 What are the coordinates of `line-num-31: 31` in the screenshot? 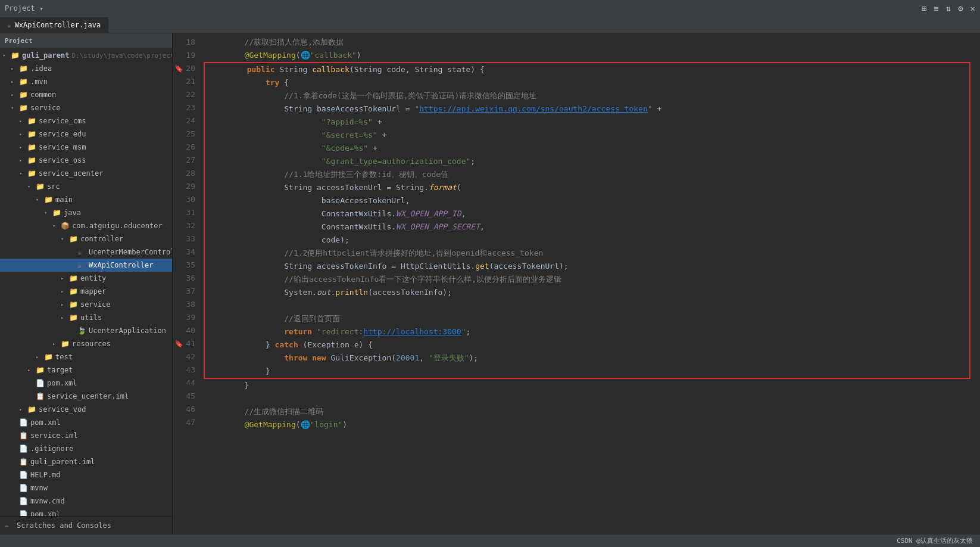 It's located at (185, 213).